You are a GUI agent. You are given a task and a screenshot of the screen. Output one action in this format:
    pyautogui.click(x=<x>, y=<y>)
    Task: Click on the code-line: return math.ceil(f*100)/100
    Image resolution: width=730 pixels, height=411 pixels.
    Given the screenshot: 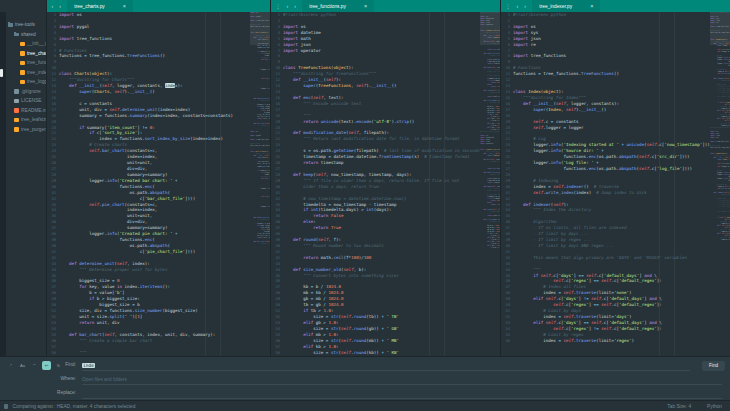 What is the action you would take?
    pyautogui.click(x=490, y=97)
    